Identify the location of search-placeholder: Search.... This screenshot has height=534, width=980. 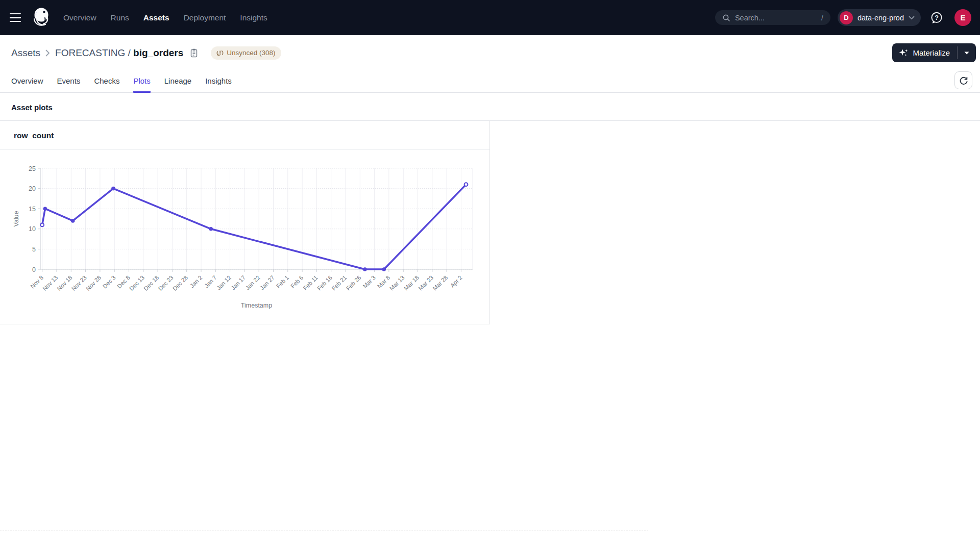
(750, 18).